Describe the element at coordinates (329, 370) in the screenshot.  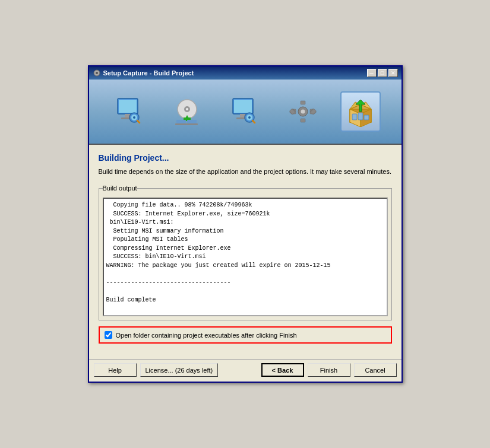
I see `finish-button: Finish` at that location.